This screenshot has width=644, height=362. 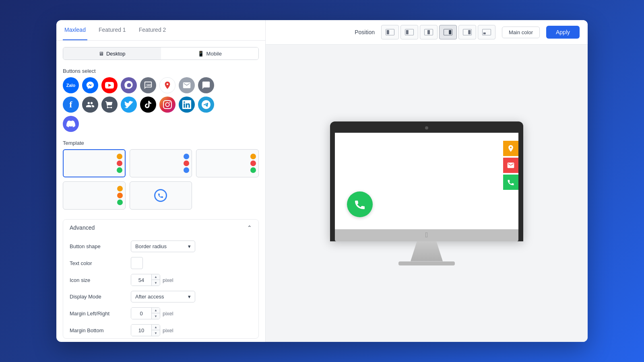 I want to click on imac-camera, so click(x=427, y=128).